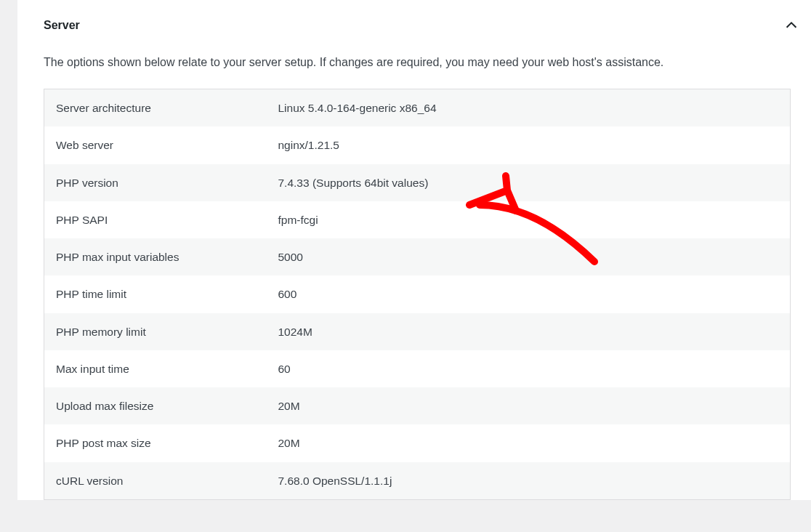  I want to click on row-value: 600, so click(529, 294).